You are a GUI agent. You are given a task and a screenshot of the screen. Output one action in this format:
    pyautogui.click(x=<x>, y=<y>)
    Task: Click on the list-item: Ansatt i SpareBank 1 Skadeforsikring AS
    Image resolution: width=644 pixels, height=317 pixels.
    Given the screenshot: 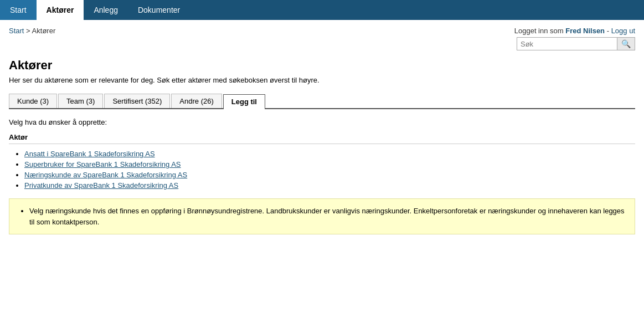 What is the action you would take?
    pyautogui.click(x=330, y=154)
    